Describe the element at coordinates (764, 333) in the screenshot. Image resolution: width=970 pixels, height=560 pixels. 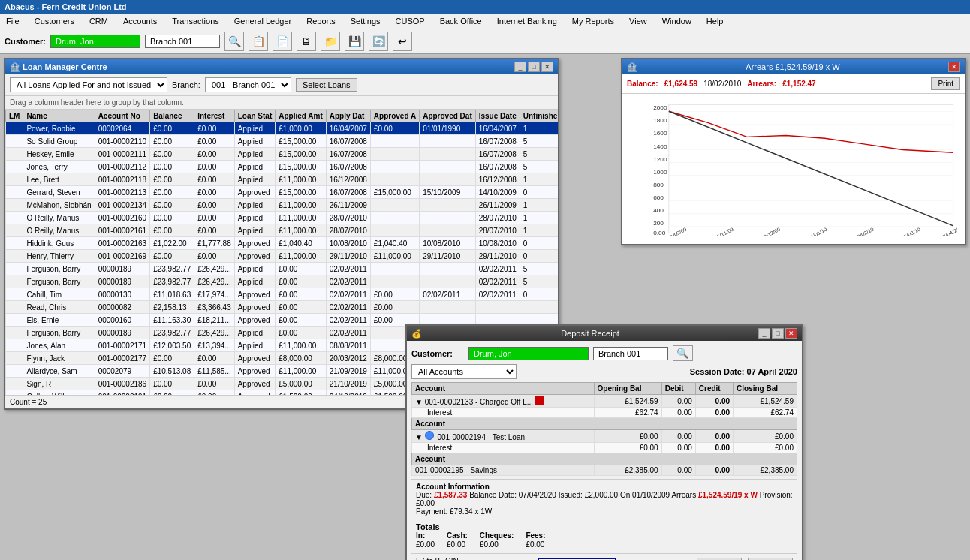
I see `deposit-minimize-button: _` at that location.